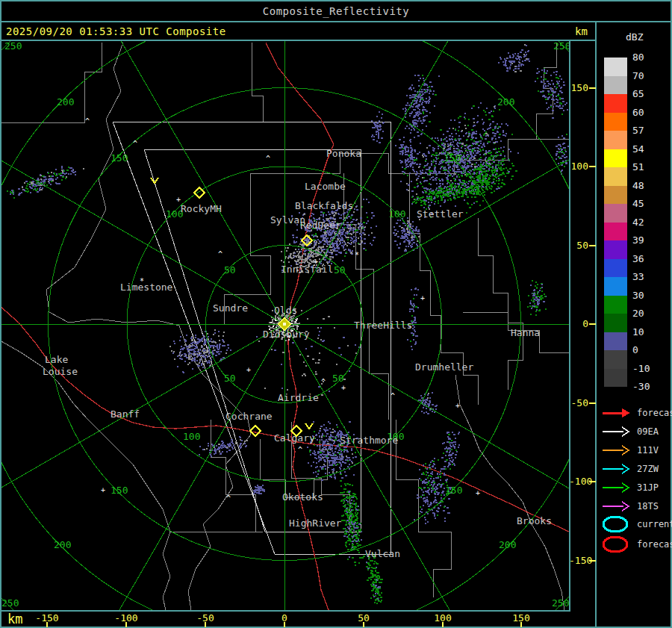 This screenshot has height=628, width=672. Describe the element at coordinates (191, 436) in the screenshot. I see `ring-distance-label: 100` at that location.